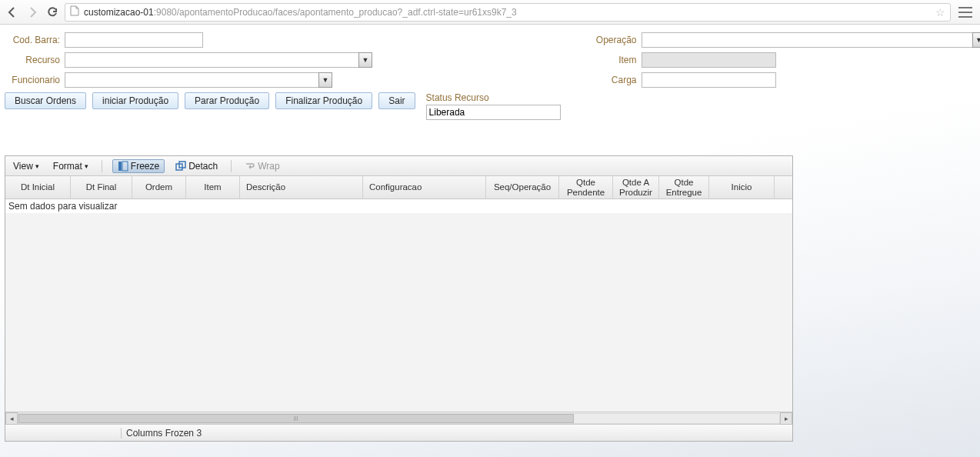 Image resolution: width=980 pixels, height=457 pixels. Describe the element at coordinates (35, 80) in the screenshot. I see `funcionario-label: Funcionario` at that location.